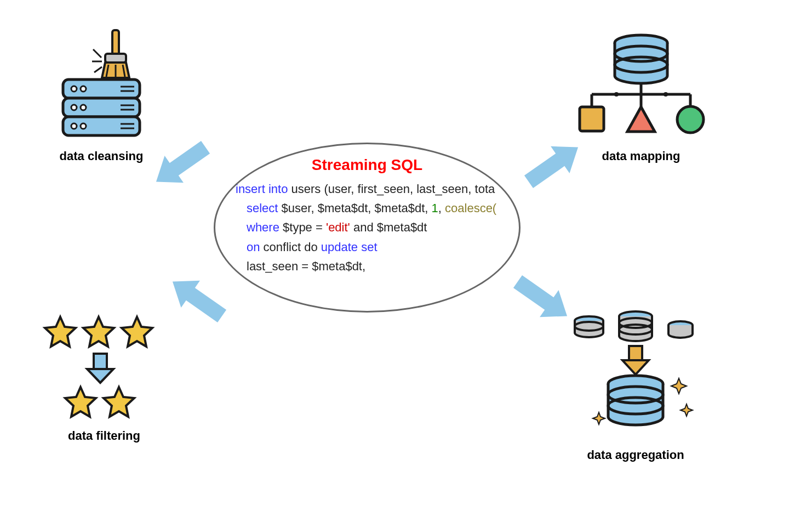 This screenshot has width=812, height=522. Describe the element at coordinates (636, 455) in the screenshot. I see `data-aggregation-label: data aggregation` at that location.